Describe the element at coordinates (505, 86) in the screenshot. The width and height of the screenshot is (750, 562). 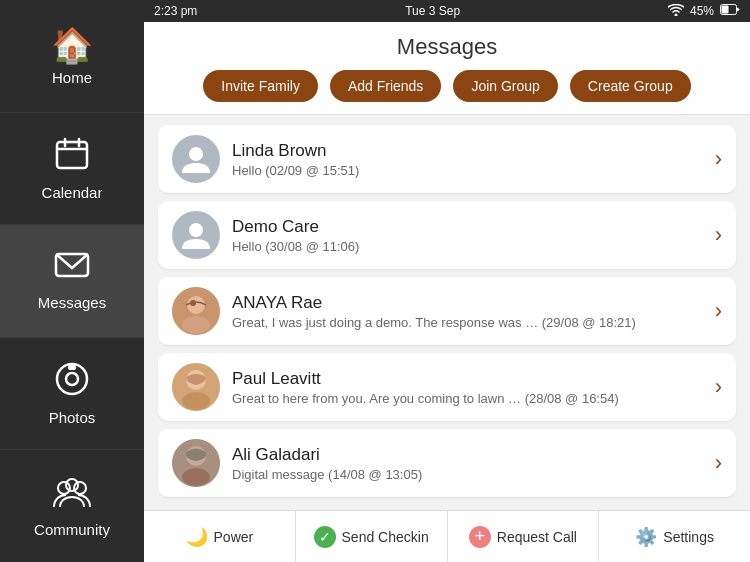
I see `join-group-button: Join Group` at that location.